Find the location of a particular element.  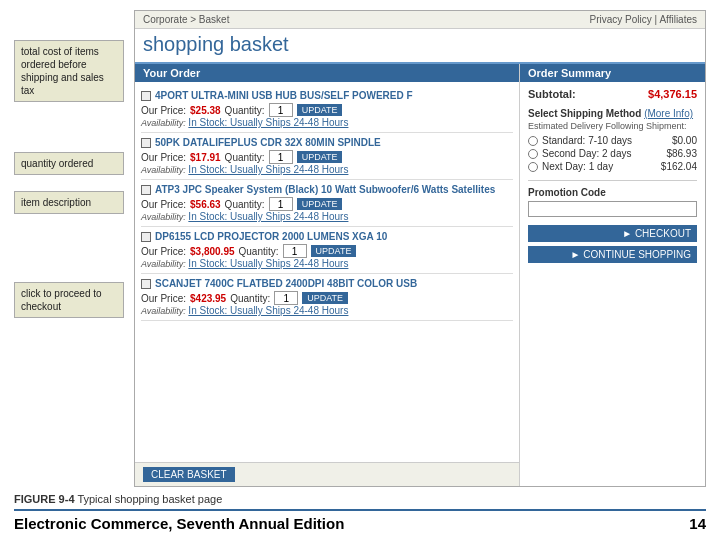

update-button-1: UPDATE is located at coordinates (320, 110).